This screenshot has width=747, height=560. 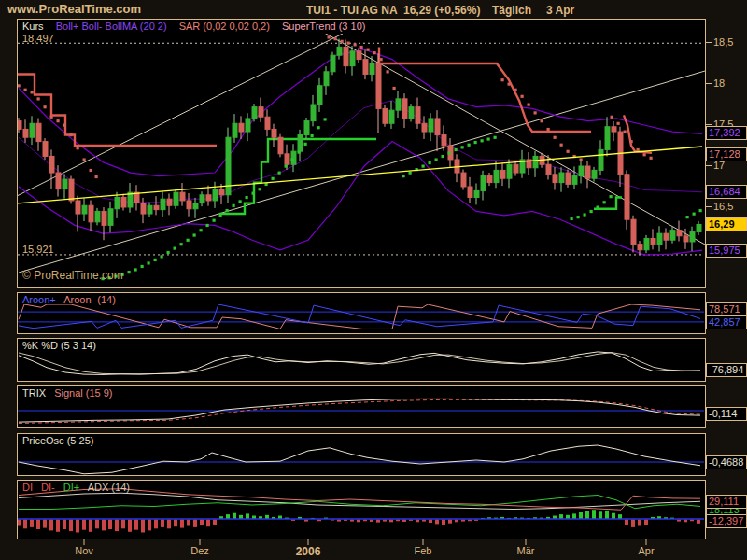 What do you see at coordinates (58, 441) in the screenshot?
I see `priceosc-legend: PriceOsc (5 25)` at bounding box center [58, 441].